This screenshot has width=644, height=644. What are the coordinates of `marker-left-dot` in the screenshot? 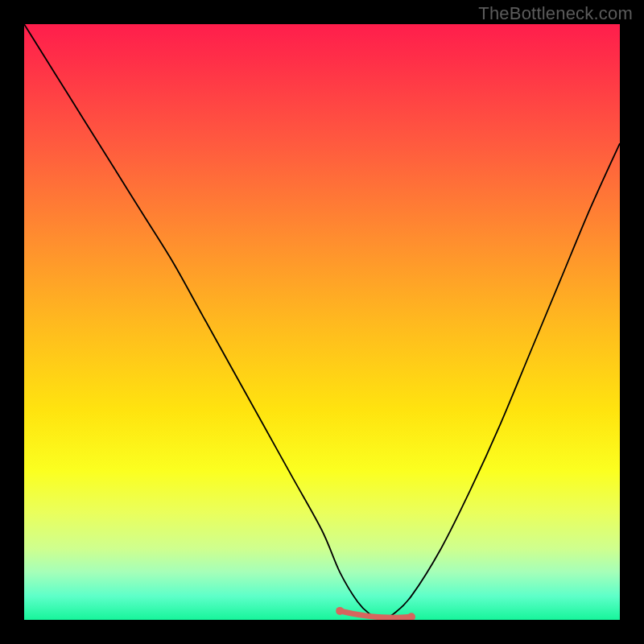 It's located at (340, 611).